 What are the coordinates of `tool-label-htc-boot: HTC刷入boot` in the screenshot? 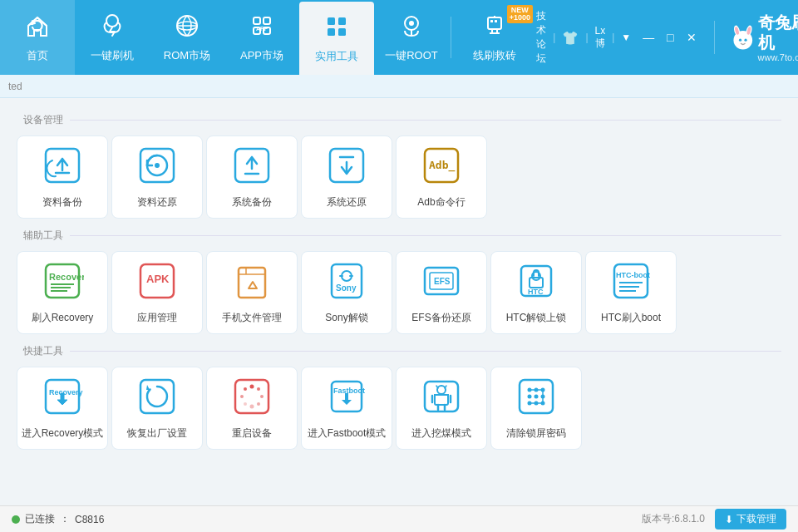 It's located at (631, 318).